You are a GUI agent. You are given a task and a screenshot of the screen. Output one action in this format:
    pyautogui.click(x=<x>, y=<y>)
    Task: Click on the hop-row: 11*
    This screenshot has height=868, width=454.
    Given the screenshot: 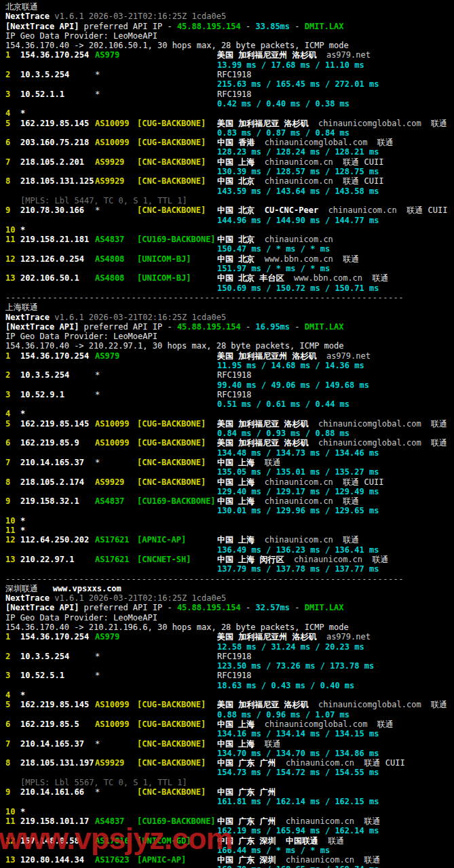 What is the action you would take?
    pyautogui.click(x=229, y=530)
    